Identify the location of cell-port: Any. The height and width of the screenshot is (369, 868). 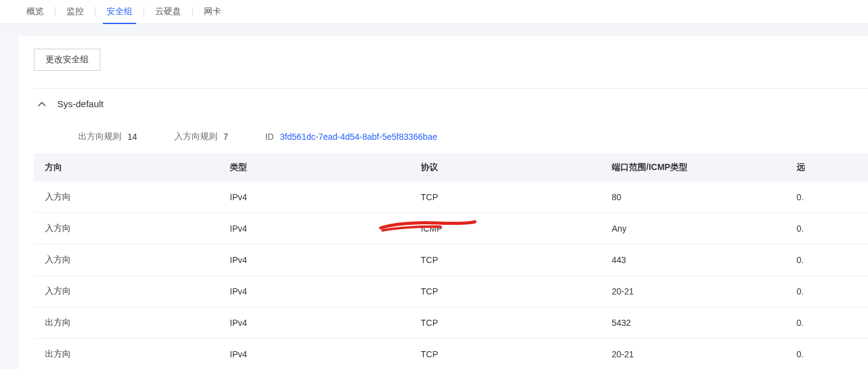
(693, 229).